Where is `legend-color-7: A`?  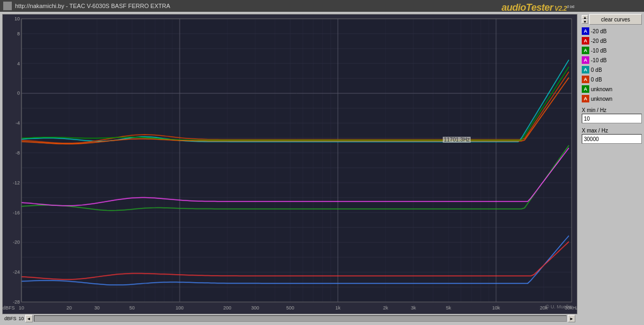
legend-color-7: A is located at coordinates (586, 89).